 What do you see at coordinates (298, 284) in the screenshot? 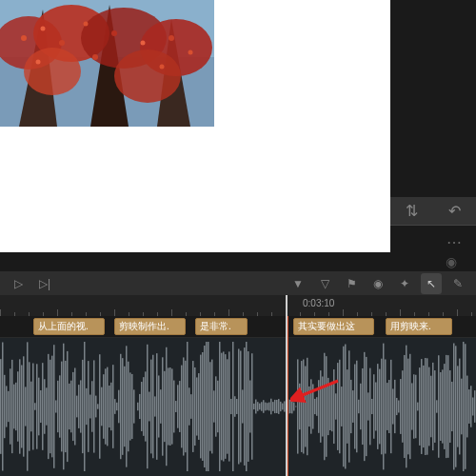
I see `mark-in-button: ▼` at bounding box center [298, 284].